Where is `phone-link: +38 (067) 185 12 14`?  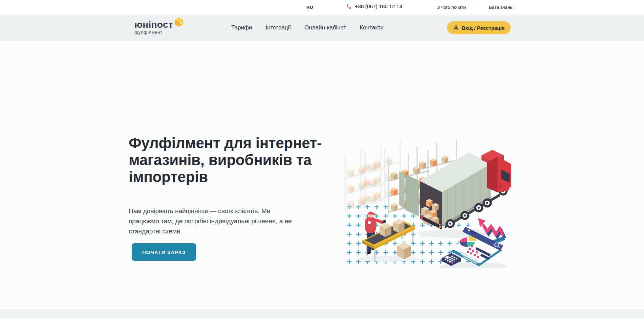 phone-link: +38 (067) 185 12 14 is located at coordinates (374, 6).